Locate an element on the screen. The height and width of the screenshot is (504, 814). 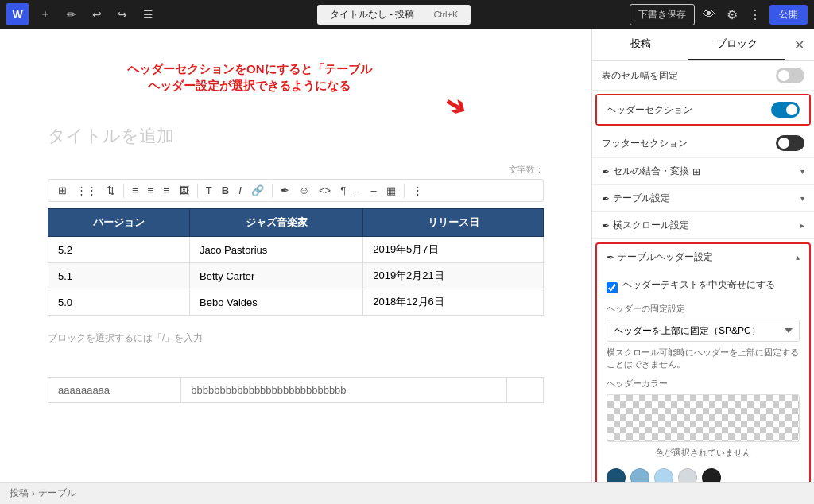
tab-post: 投稿 is located at coordinates (641, 45).